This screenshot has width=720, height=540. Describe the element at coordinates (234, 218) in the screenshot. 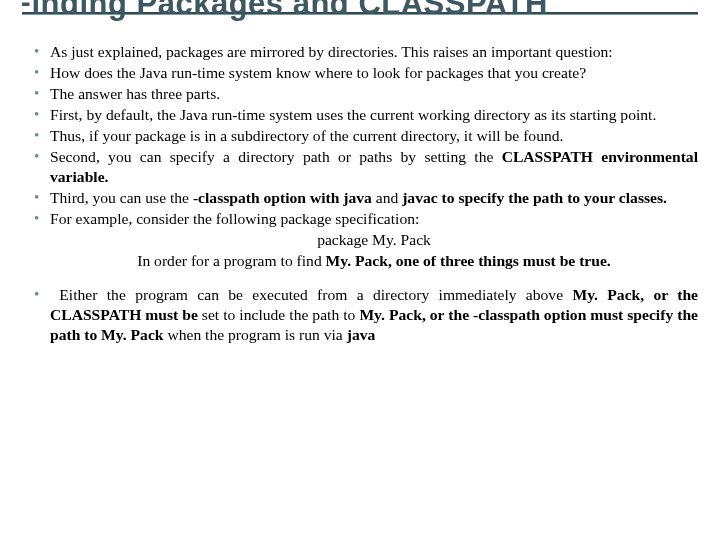

I see `bullet-text: For example, consider the following pack…` at that location.